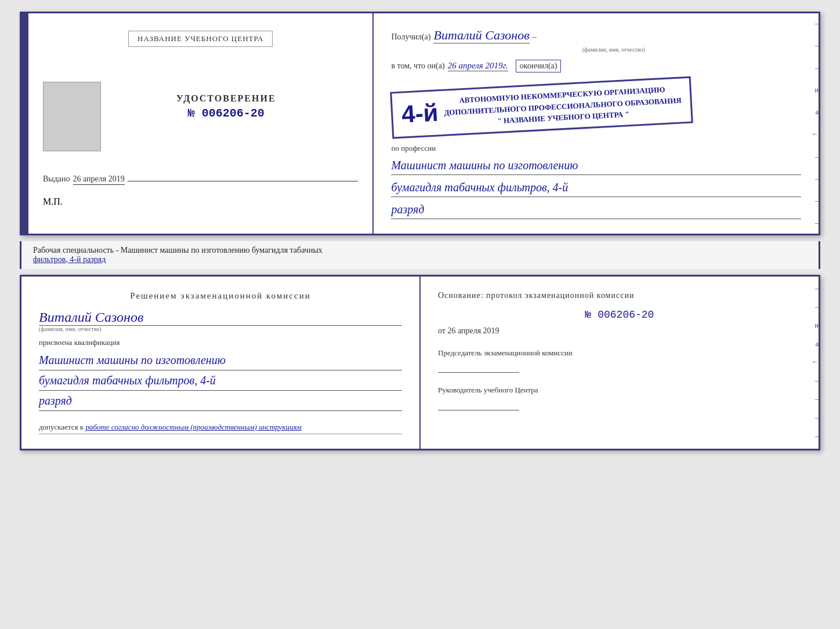  Describe the element at coordinates (193, 427) in the screenshot. I see `dopuskaetsya-text: работе согласно должностным (производств…` at that location.